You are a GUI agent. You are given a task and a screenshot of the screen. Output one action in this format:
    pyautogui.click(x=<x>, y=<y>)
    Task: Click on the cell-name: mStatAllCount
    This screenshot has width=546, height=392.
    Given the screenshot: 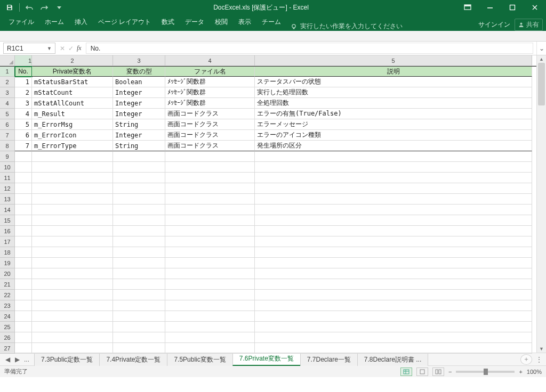 What is the action you would take?
    pyautogui.click(x=73, y=103)
    